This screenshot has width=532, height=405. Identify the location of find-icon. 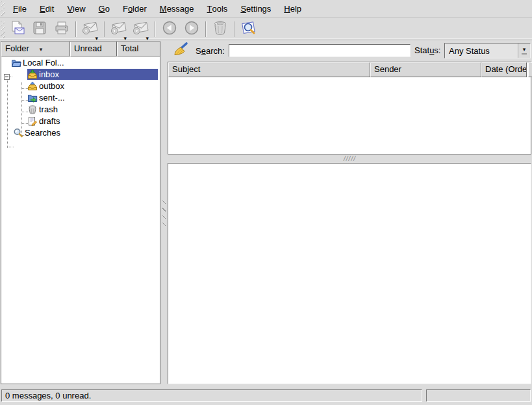
(249, 29).